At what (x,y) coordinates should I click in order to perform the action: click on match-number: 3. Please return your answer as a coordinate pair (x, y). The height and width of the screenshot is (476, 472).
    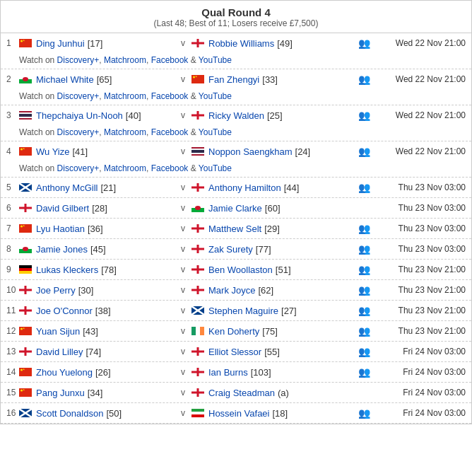
    Looking at the image, I should click on (13, 115).